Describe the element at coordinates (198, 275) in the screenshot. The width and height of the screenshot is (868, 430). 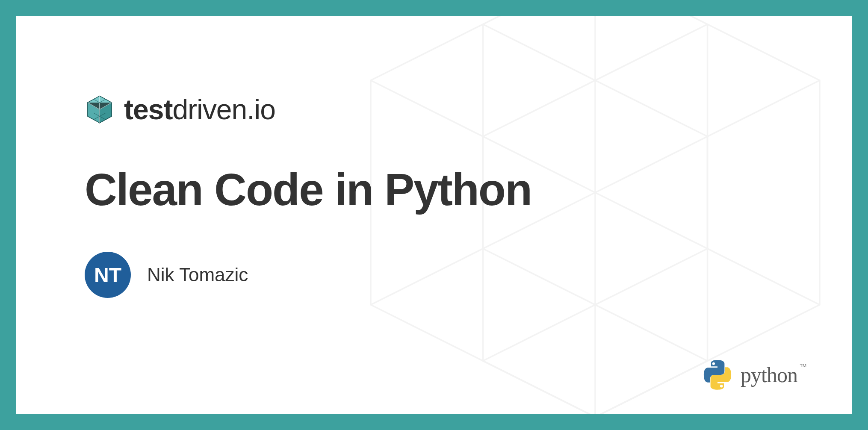
I see `author-name: Nik Tomazic` at that location.